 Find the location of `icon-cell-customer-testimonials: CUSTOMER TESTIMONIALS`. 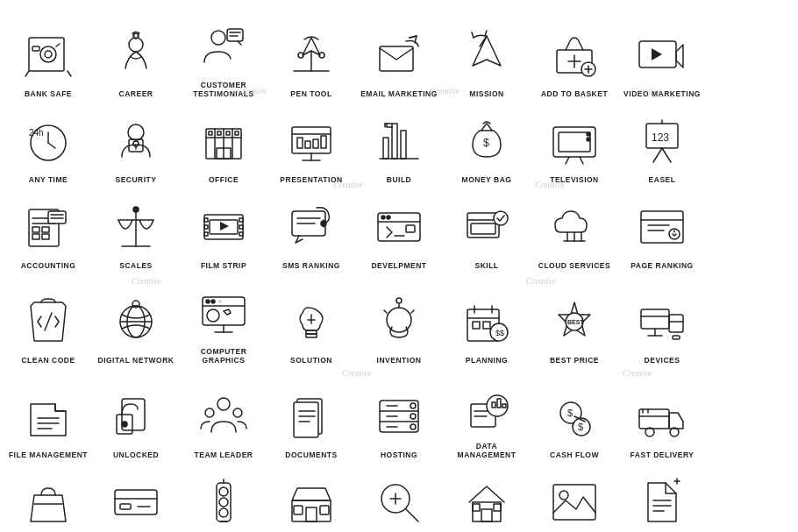

icon-cell-customer-testimonials: CUSTOMER TESTIMONIALS is located at coordinates (224, 56).